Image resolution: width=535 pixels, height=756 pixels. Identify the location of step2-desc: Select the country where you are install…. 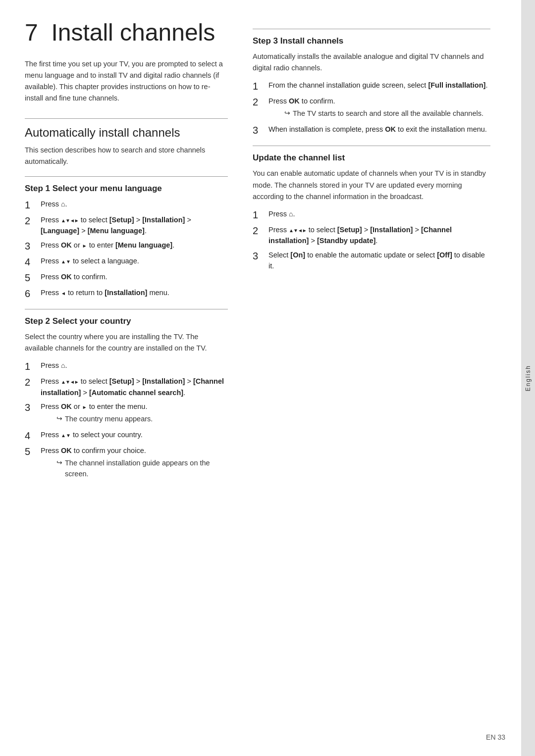
(126, 343).